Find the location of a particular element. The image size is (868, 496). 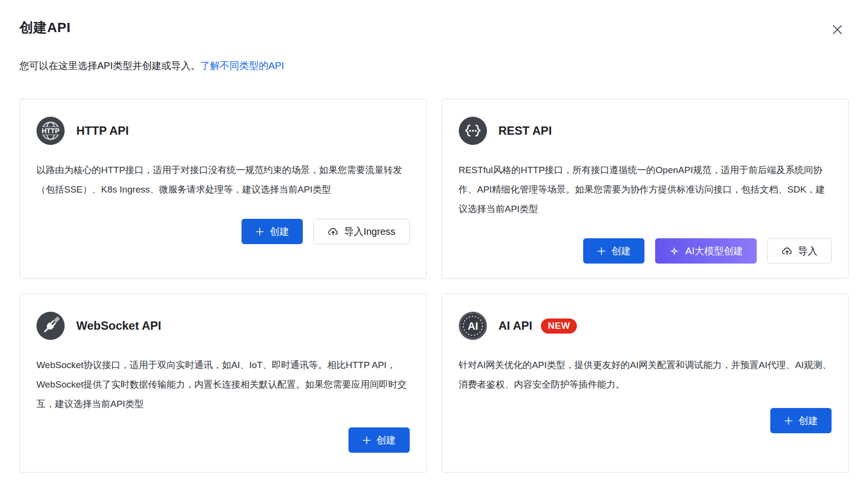

page-title: 创建API is located at coordinates (45, 28).